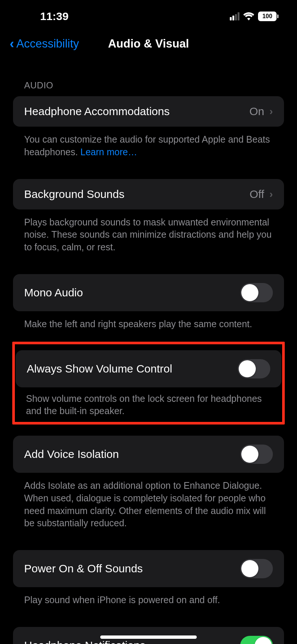  Describe the element at coordinates (148, 232) in the screenshot. I see `footer-background-sounds: Plays background sounds to mask unwanted…` at that location.